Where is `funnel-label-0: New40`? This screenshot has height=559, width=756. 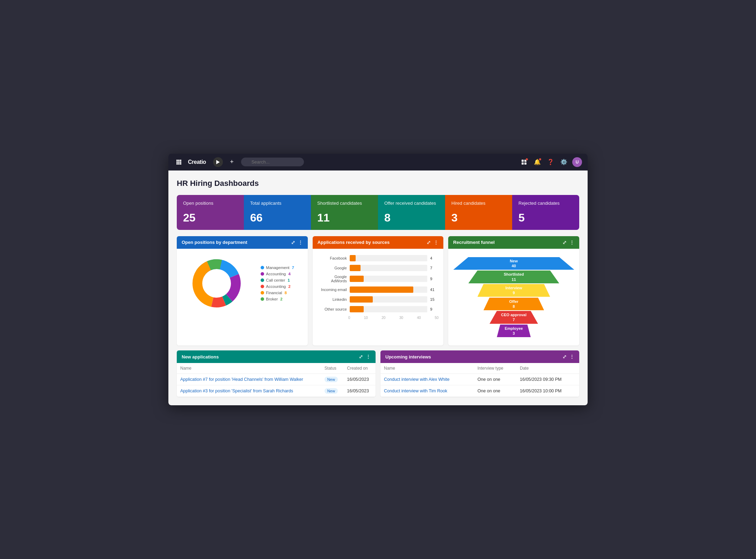 funnel-label-0: New40 is located at coordinates (514, 263).